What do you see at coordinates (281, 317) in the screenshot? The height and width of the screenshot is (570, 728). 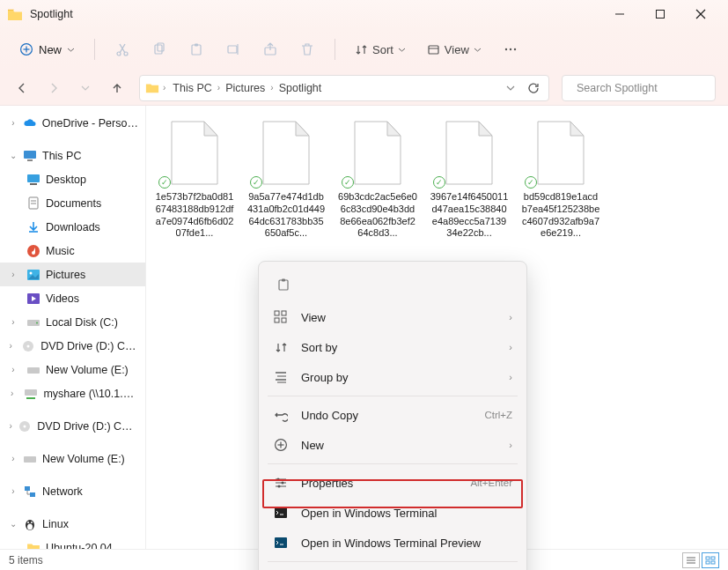 I see `grid-icon` at bounding box center [281, 317].